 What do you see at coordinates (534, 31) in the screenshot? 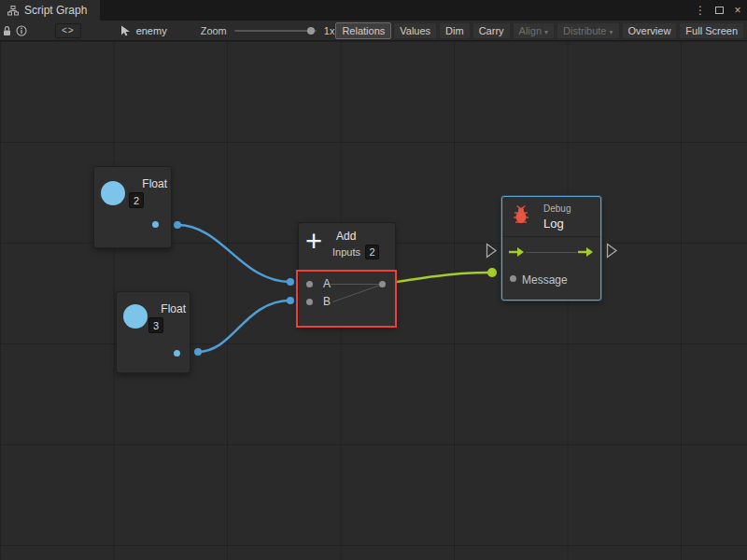
I see `align-dropdown: Align▾` at bounding box center [534, 31].